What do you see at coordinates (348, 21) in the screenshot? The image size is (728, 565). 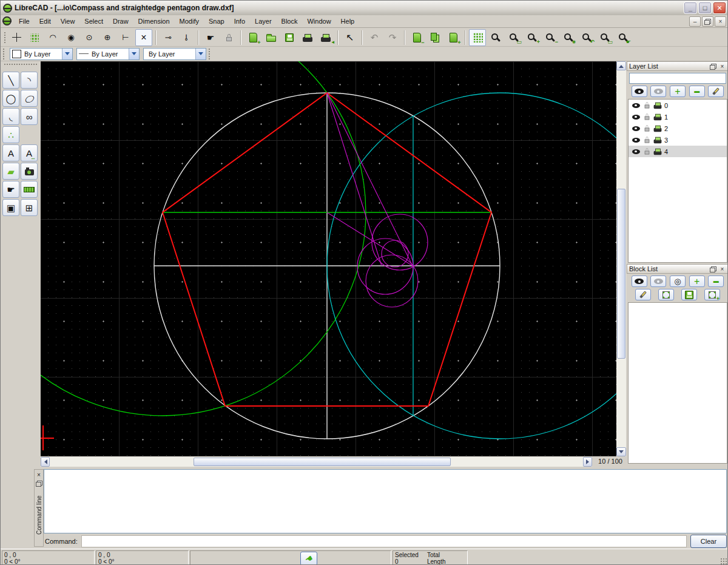 I see `menu-help: Help` at bounding box center [348, 21].